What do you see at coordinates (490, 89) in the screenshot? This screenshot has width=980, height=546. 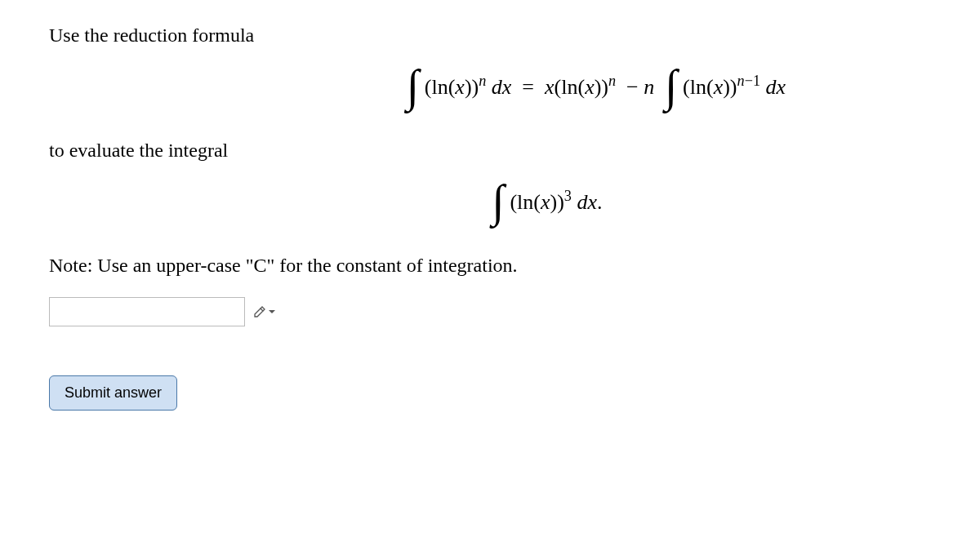 I see `reduction-formula: ∫ (ln(x))n dx = x(ln(x))n − n ∫ (ln(x))n…` at bounding box center [490, 89].